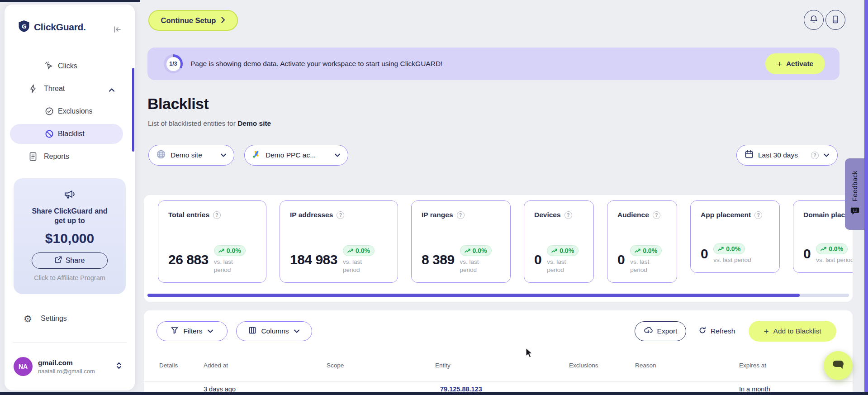 Image resolution: width=868 pixels, height=395 pixels. I want to click on share-button: Share, so click(70, 261).